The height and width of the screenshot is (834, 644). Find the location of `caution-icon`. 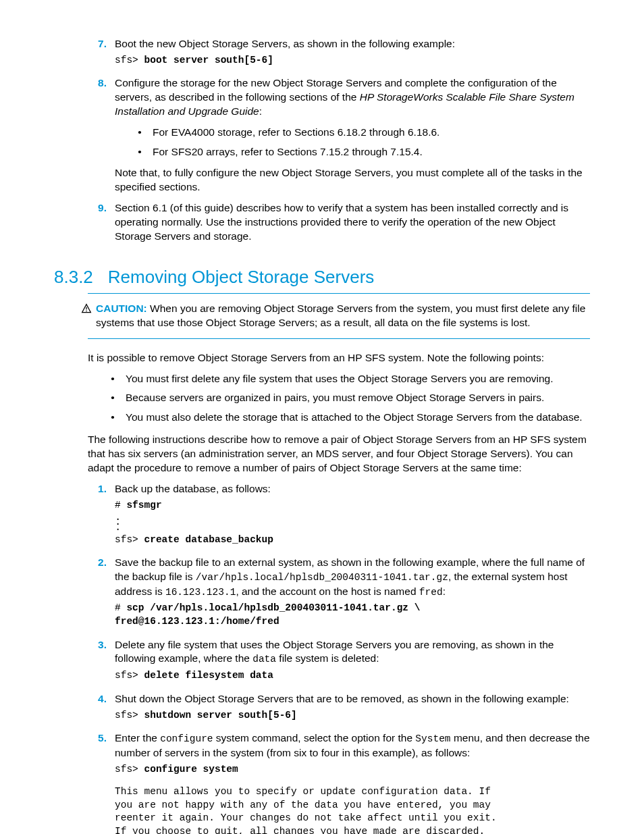

caution-icon is located at coordinates (86, 309).